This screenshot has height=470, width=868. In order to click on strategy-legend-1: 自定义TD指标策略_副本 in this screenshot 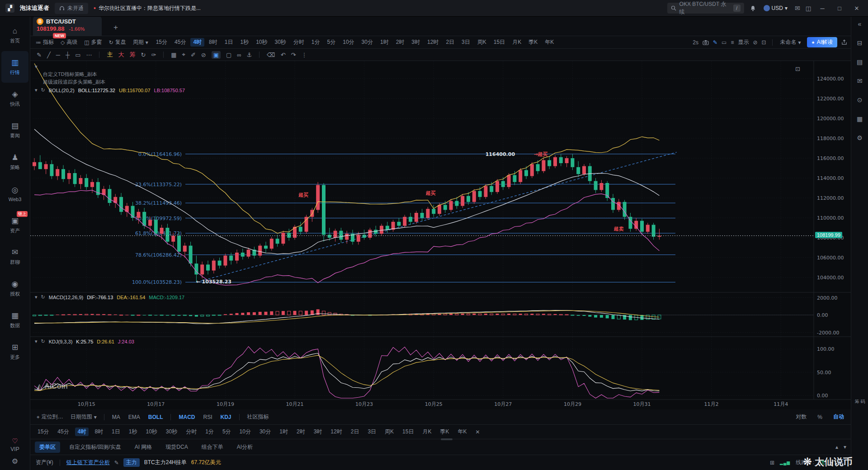, I will do `click(70, 74)`.